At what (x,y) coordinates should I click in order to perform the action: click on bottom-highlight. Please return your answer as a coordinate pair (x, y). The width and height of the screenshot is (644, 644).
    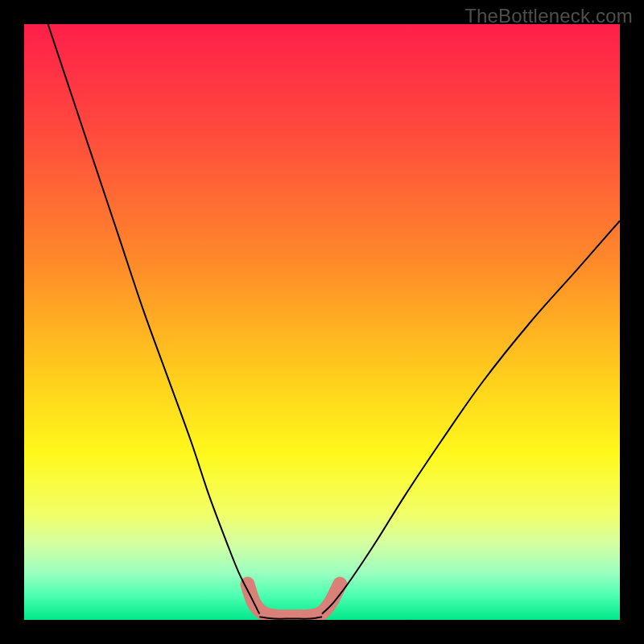
    Looking at the image, I should click on (295, 601).